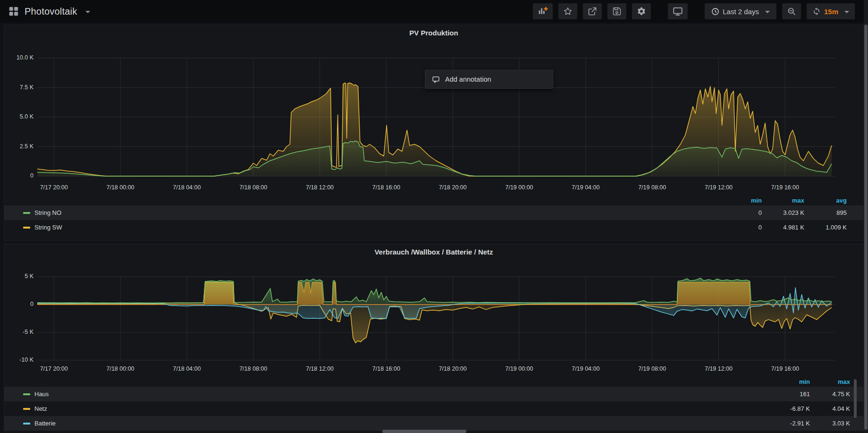  What do you see at coordinates (402, 409) in the screenshot?
I see `legend-label: Netz` at bounding box center [402, 409].